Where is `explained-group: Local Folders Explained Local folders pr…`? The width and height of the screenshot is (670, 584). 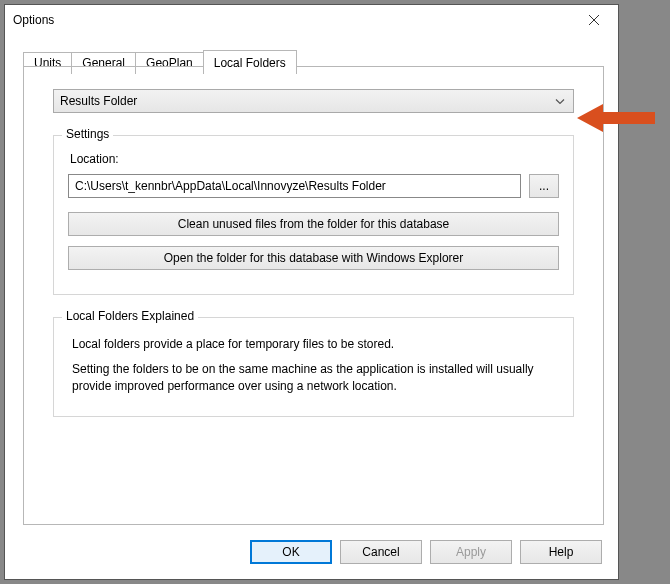
explained-group: Local Folders Explained Local folders pr… is located at coordinates (314, 367).